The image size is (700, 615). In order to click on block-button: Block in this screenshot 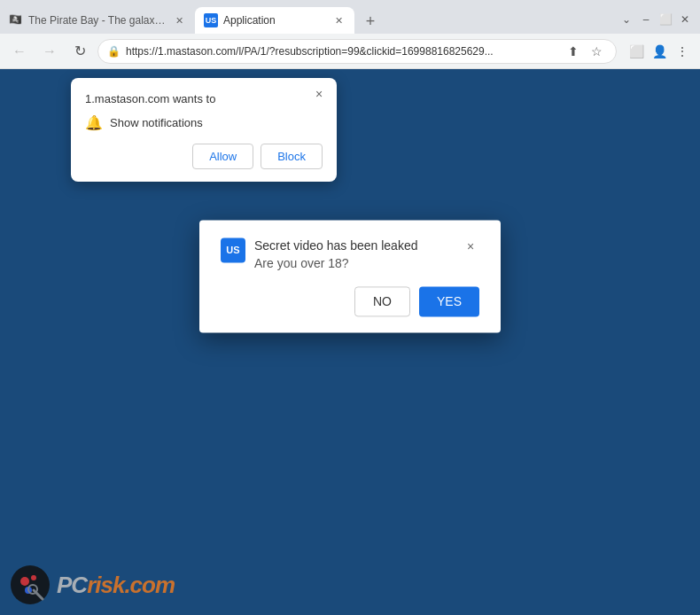, I will do `click(292, 156)`.